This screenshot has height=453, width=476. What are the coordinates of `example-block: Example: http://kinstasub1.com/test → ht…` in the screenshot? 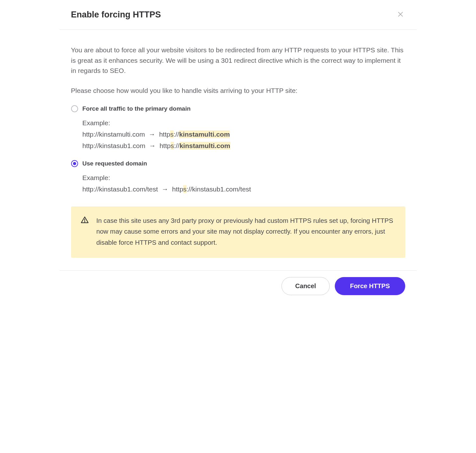 It's located at (244, 183).